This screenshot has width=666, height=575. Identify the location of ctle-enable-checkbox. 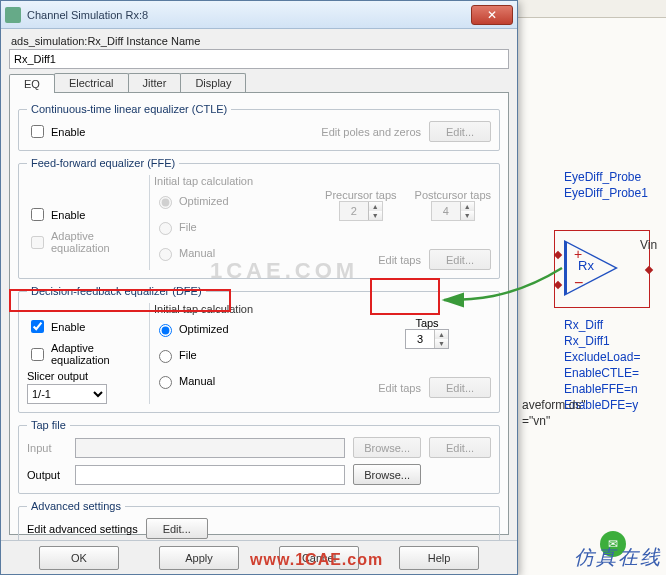
(38, 132).